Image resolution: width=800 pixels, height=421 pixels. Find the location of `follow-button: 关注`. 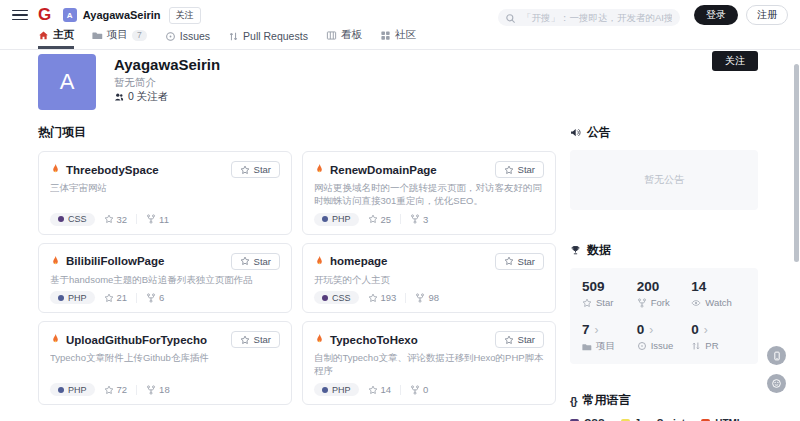

follow-button: 关注 is located at coordinates (735, 61).